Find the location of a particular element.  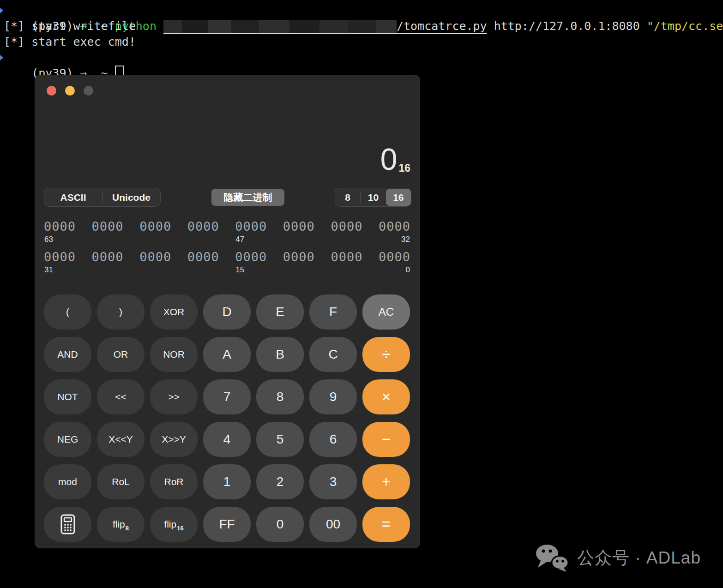

key-shift-right: >> is located at coordinates (174, 397).